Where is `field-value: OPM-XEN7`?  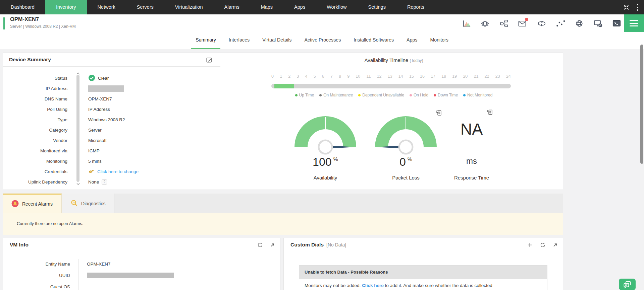 field-value: OPM-XEN7 is located at coordinates (153, 99).